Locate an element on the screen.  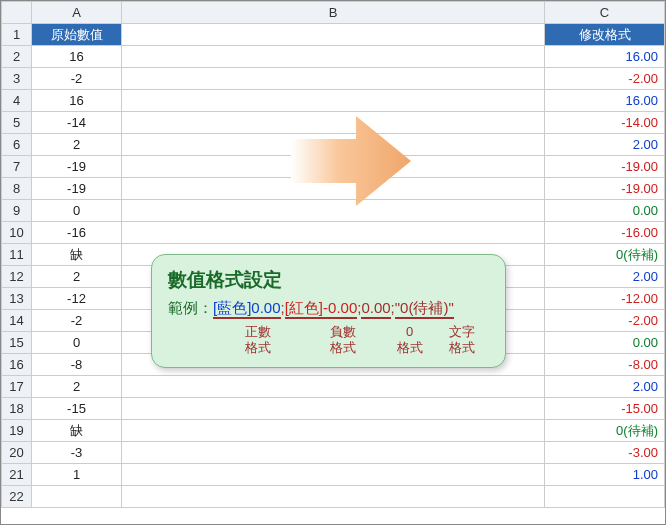
table-row: 10-16-16.00 is located at coordinates (334, 233).